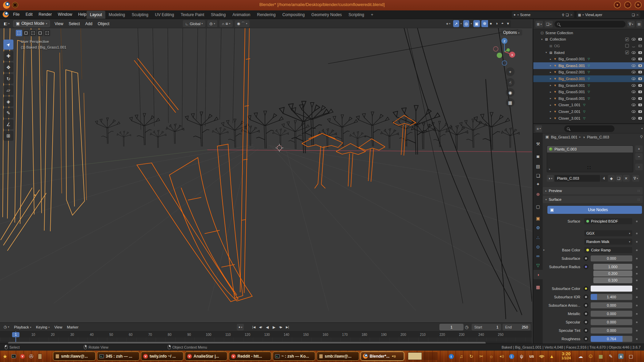 This screenshot has height=362, width=644. What do you see at coordinates (510, 82) in the screenshot?
I see `pan-tool-button: ☝` at bounding box center [510, 82].